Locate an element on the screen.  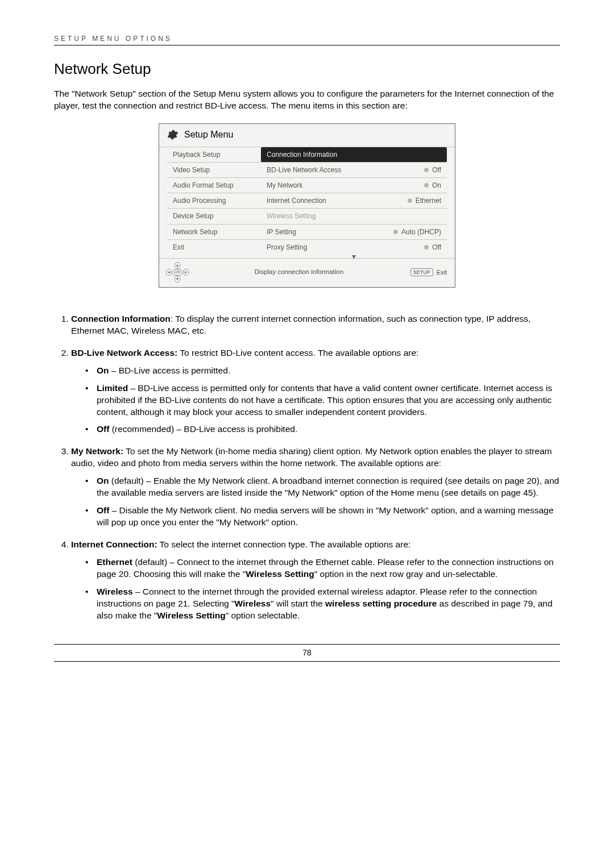
menu-right-row: Internet Connection Ethernet is located at coordinates (354, 201).